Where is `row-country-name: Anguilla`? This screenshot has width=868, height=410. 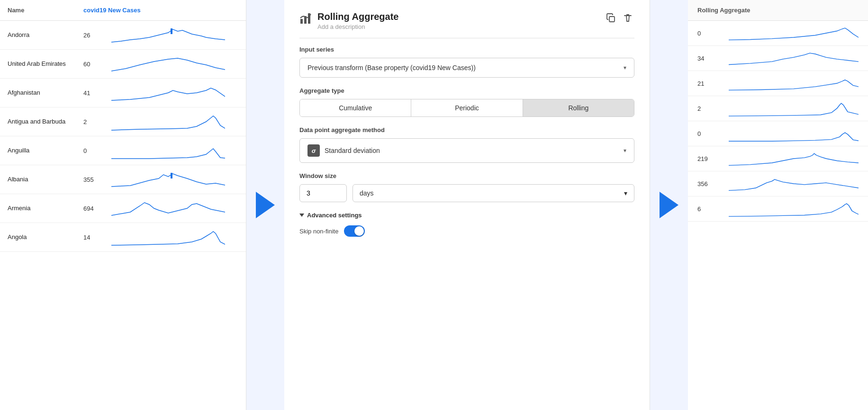 row-country-name: Anguilla is located at coordinates (38, 151).